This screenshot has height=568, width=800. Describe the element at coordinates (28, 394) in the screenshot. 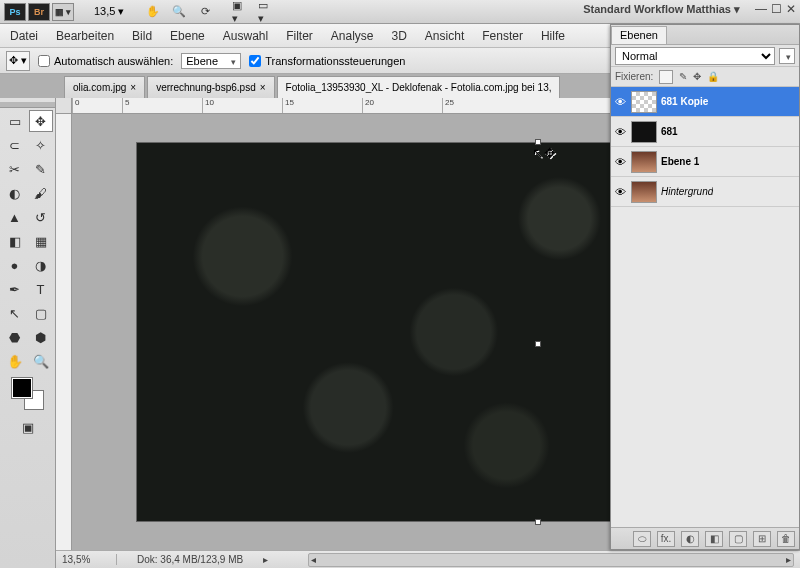

I see `color-swatches` at that location.